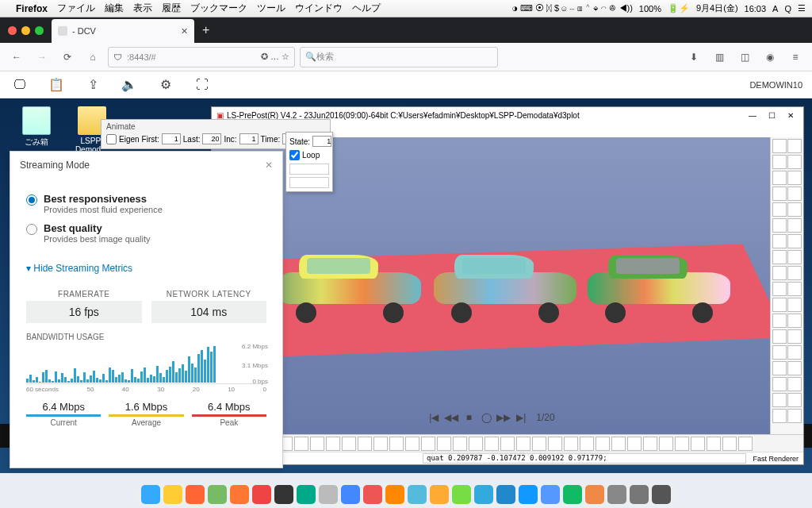 The width and height of the screenshot is (812, 508). Describe the element at coordinates (202, 85) in the screenshot. I see `dcv-fullscreen-icon: ⛶` at that location.